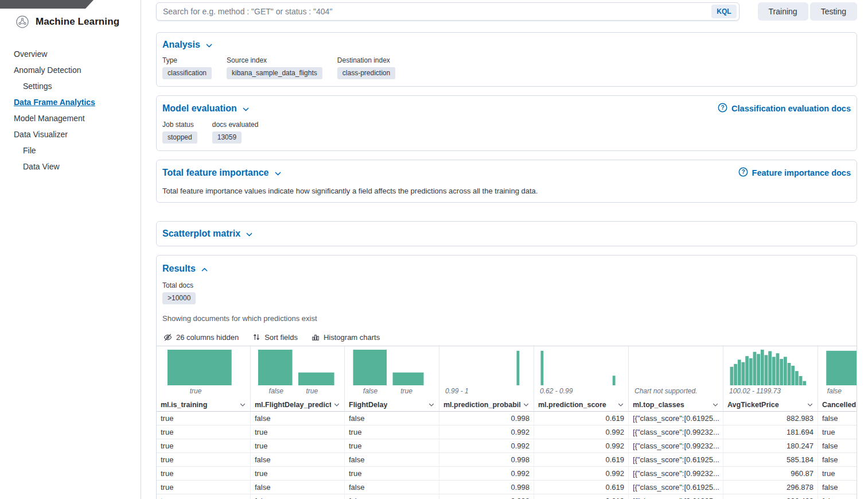  I want to click on column-histogram-ml.FlightDelay_predictio: falsetrue, so click(298, 372).